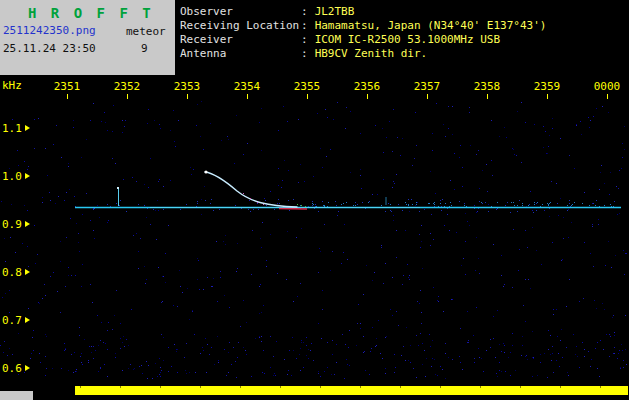  Describe the element at coordinates (91, 13) in the screenshot. I see `app-title: H R O F F T` at that location.